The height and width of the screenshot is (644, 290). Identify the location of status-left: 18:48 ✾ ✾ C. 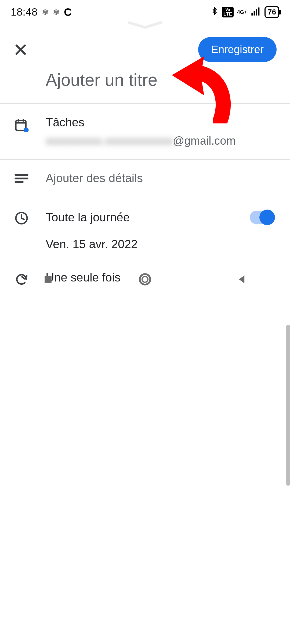
(41, 12).